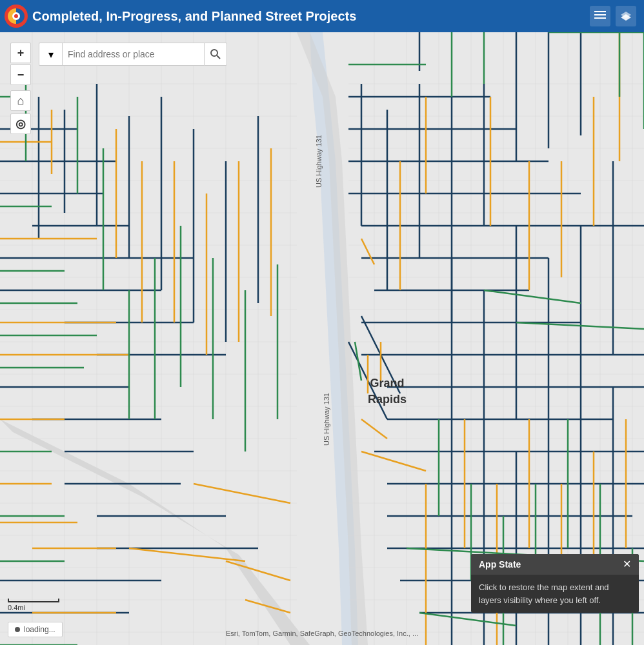  What do you see at coordinates (21, 53) in the screenshot?
I see `zoom-in-button: +` at bounding box center [21, 53].